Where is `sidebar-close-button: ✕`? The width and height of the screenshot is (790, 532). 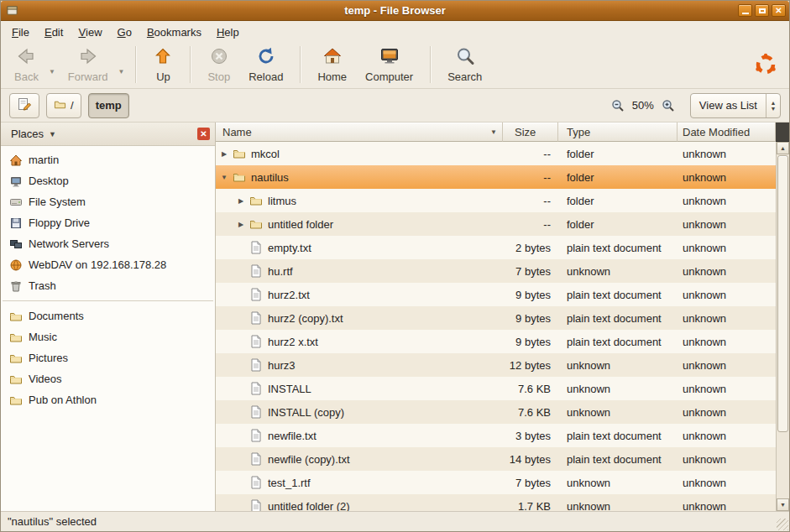
sidebar-close-button: ✕ is located at coordinates (203, 134).